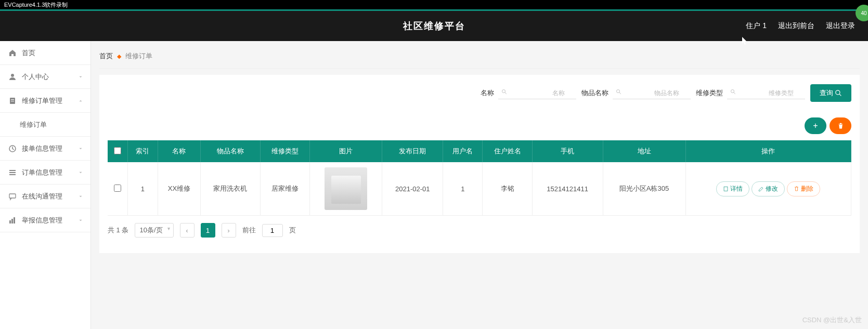 Image resolution: width=868 pixels, height=329 pixels. I want to click on header: 社区维修平台 住户 1 退出到前台 退出登录 40, so click(434, 26).